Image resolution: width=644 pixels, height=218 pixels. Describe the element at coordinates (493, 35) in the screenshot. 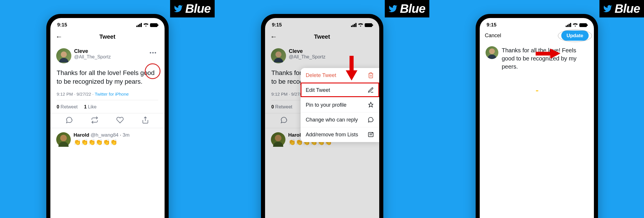

I see `cancel-button: Cancel` at that location.